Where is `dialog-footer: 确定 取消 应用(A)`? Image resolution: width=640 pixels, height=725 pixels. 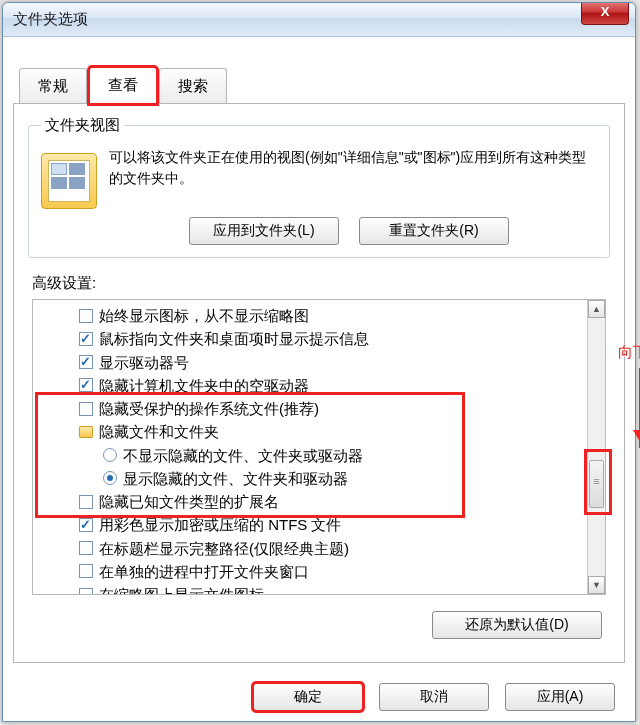
dialog-footer: 确定 取消 应用(A) is located at coordinates (319, 697).